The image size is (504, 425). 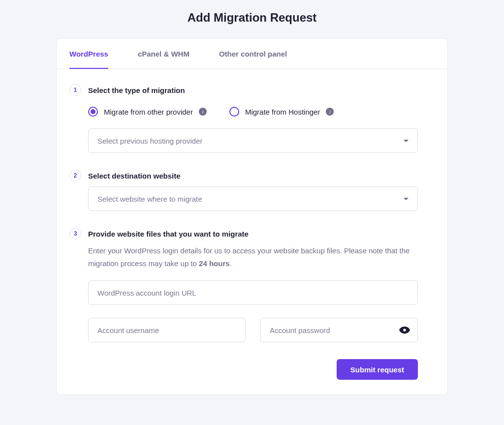 I want to click on wp-login-url-input, so click(x=253, y=293).